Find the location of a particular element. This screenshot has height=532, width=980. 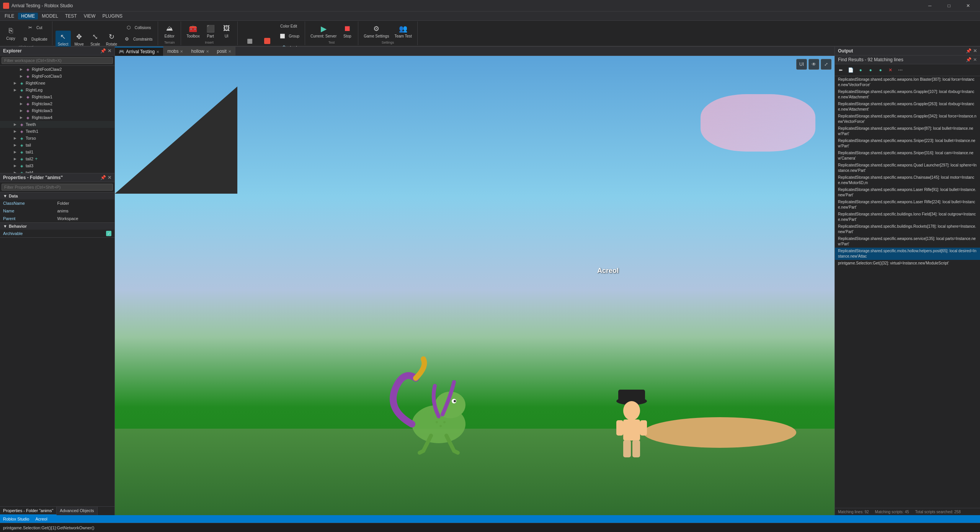

find-result-12: ReplicatedStorage.shared.specific.buildi… is located at coordinates (907, 229).